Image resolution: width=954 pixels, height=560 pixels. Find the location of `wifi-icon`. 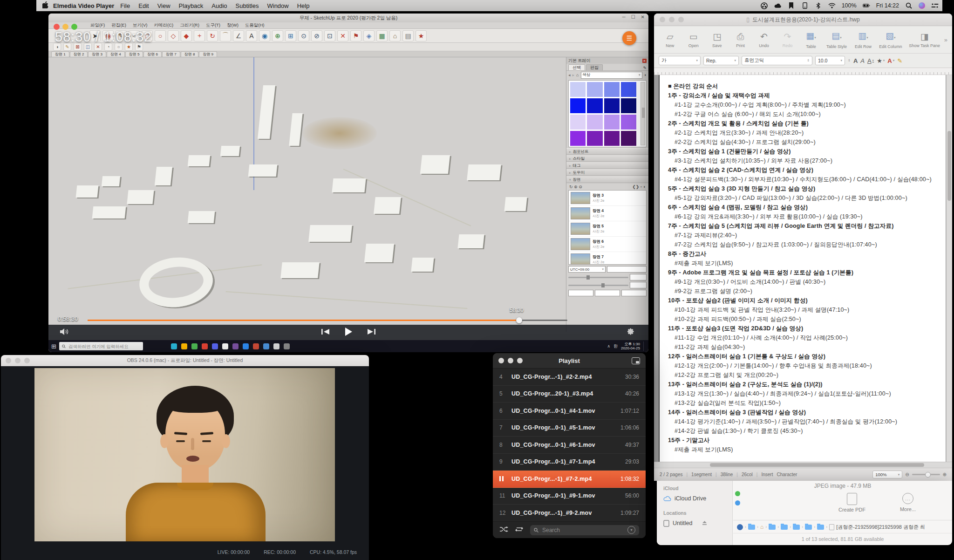

wifi-icon is located at coordinates (832, 6).